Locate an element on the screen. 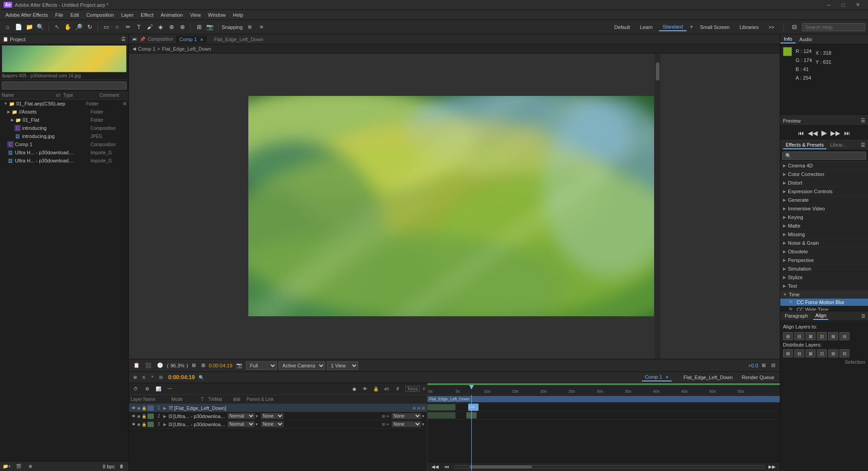 The width and height of the screenshot is (868, 471). layer-1-switch-3: ⊞ is located at coordinates (423, 408).